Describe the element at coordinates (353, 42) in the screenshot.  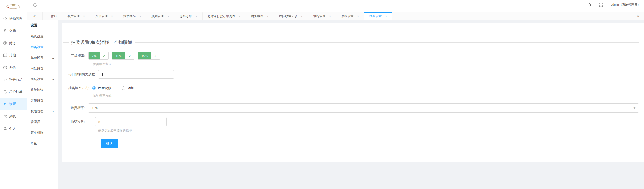
I see `form-title-divider: 抽奖设置,每次消耗一个物联通` at that location.